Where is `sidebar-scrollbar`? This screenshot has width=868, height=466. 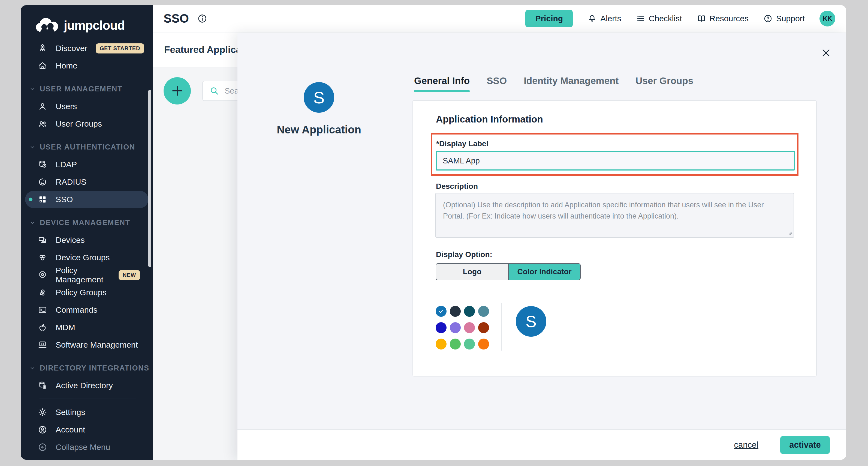 sidebar-scrollbar is located at coordinates (150, 178).